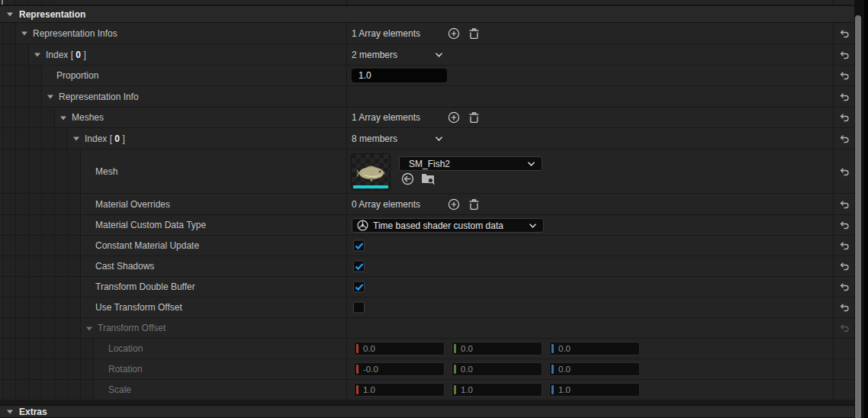 This screenshot has height=418, width=868. Describe the element at coordinates (448, 226) in the screenshot. I see `custom-data-type-dropdown: Time based shader custom data` at that location.